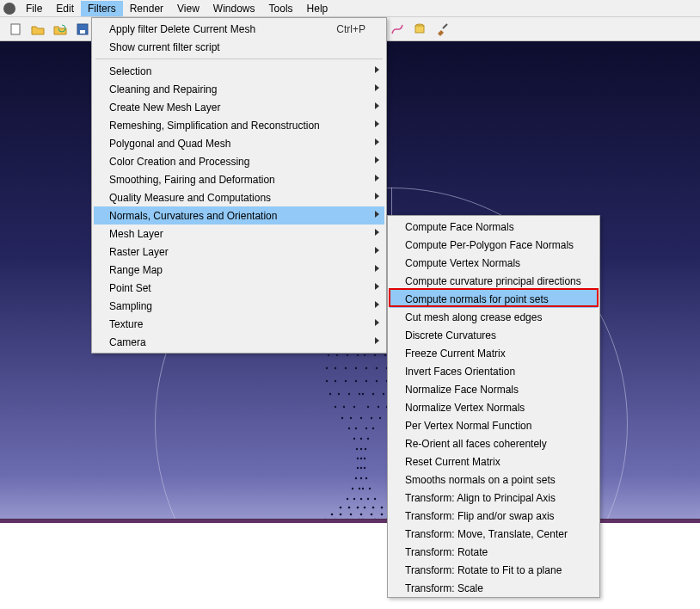 The image size is (700, 609). I want to click on submenu-item: Freeze Current Matrix, so click(494, 353).